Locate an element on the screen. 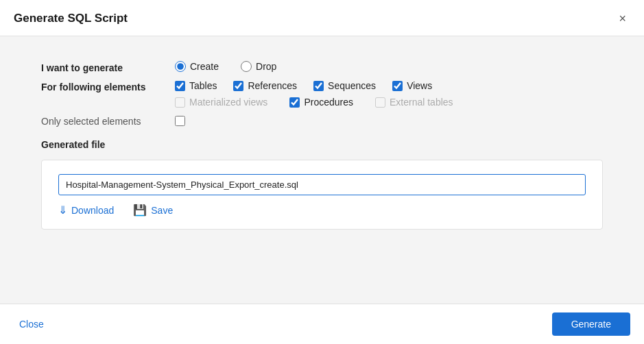 Image resolution: width=644 pixels, height=344 pixels. elements-row: For following elements Tables References… is located at coordinates (322, 94).